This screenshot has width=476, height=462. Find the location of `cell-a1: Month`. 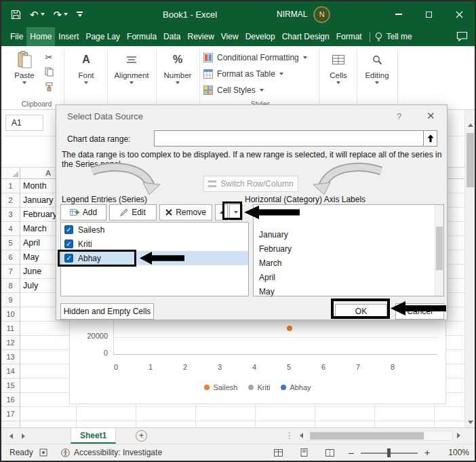

cell-a1: Month is located at coordinates (35, 186).